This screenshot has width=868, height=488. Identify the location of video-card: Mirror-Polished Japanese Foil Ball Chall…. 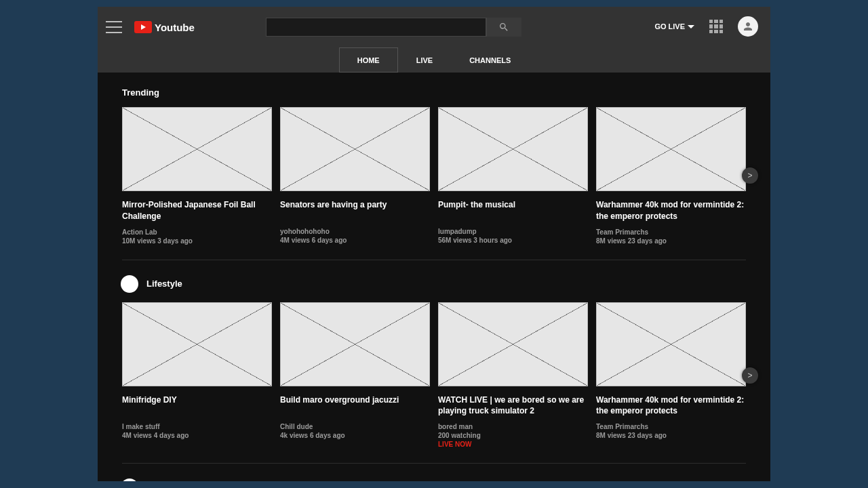
(197, 176).